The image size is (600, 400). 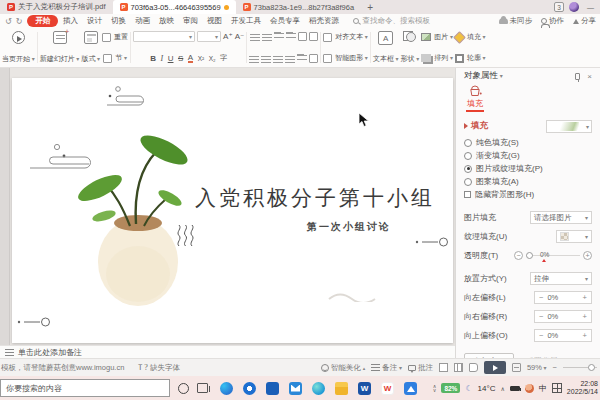 What do you see at coordinates (487, 388) in the screenshot?
I see `temperature-label: 14°C` at bounding box center [487, 388].